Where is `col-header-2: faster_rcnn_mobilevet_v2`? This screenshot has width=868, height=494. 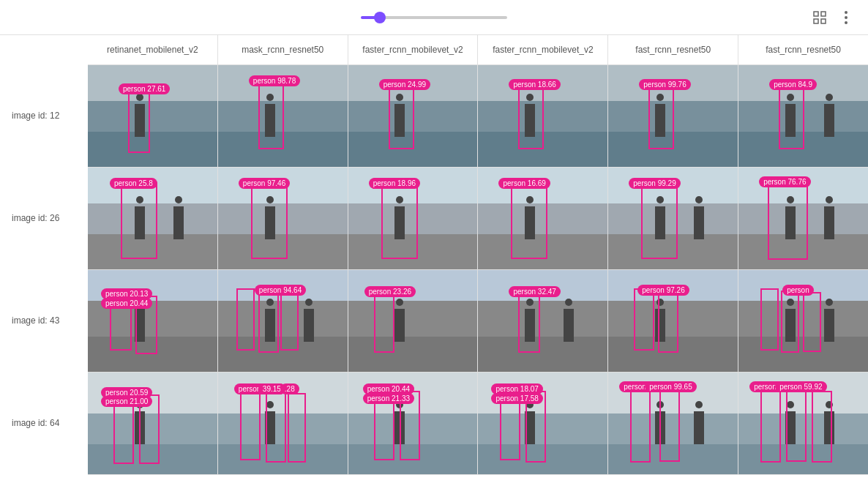 col-header-2: faster_rcnn_mobilevet_v2 is located at coordinates (414, 50).